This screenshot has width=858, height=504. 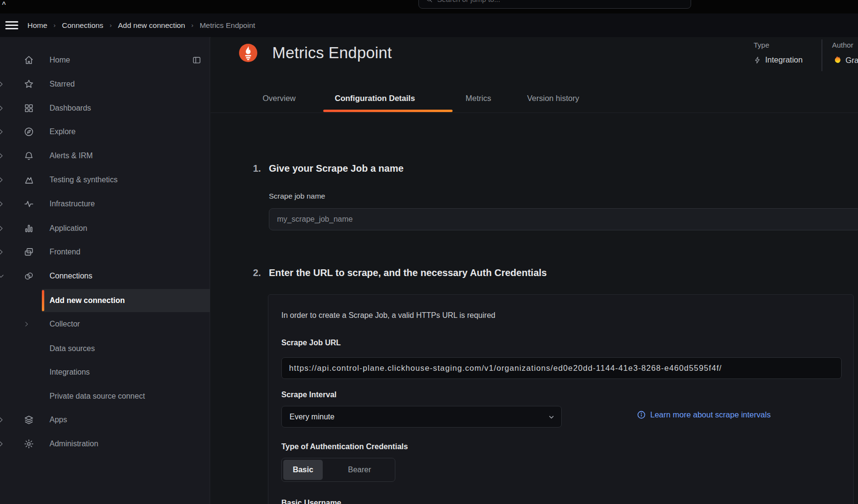 I want to click on step1-number: 1., so click(x=257, y=168).